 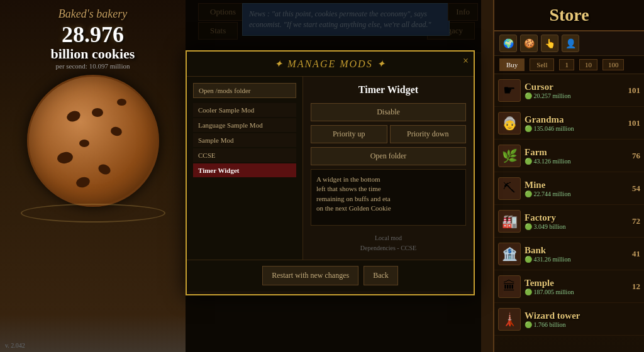 What do you see at coordinates (569, 254) in the screenshot?
I see `store-item-bank: 🏦 Bank 🟢 431.26 million 41` at bounding box center [569, 254].